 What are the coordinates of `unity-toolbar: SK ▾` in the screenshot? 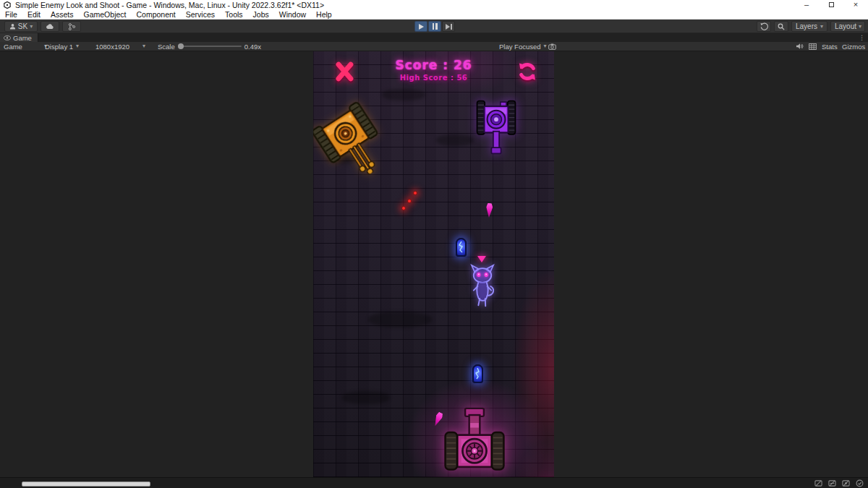 It's located at (434, 26).